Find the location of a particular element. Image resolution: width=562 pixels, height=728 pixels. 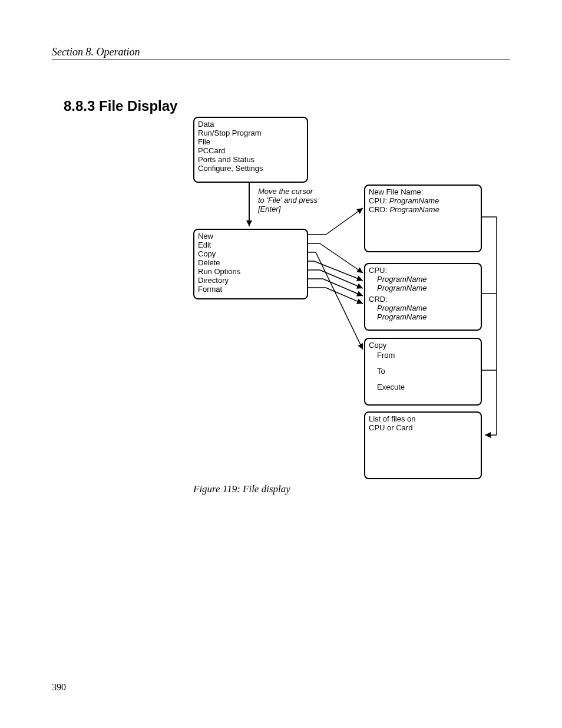

main-menu-item: Run/Stop Program is located at coordinates (251, 133).